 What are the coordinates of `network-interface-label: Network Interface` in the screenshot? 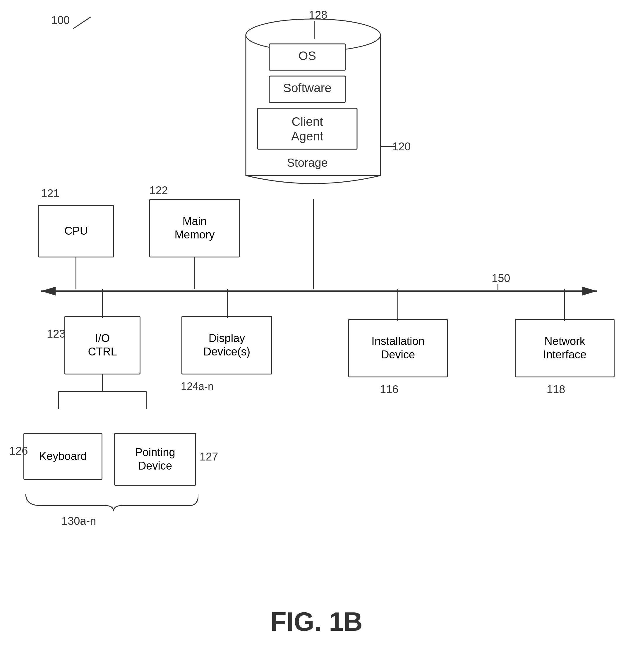 It's located at (565, 348).